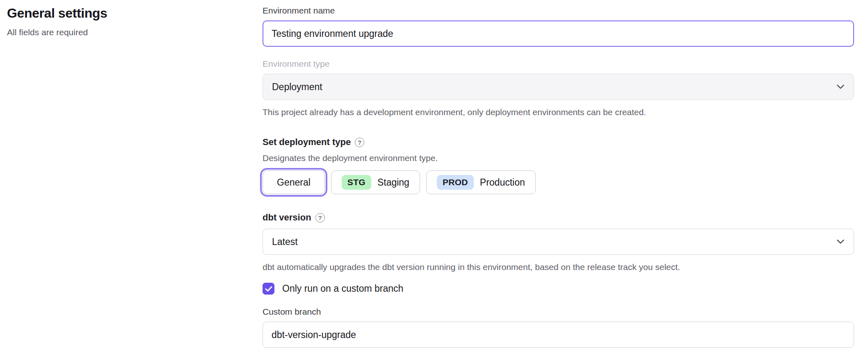 Image resolution: width=868 pixels, height=354 pixels. What do you see at coordinates (558, 87) in the screenshot?
I see `environment-type-select: Deployment` at bounding box center [558, 87].